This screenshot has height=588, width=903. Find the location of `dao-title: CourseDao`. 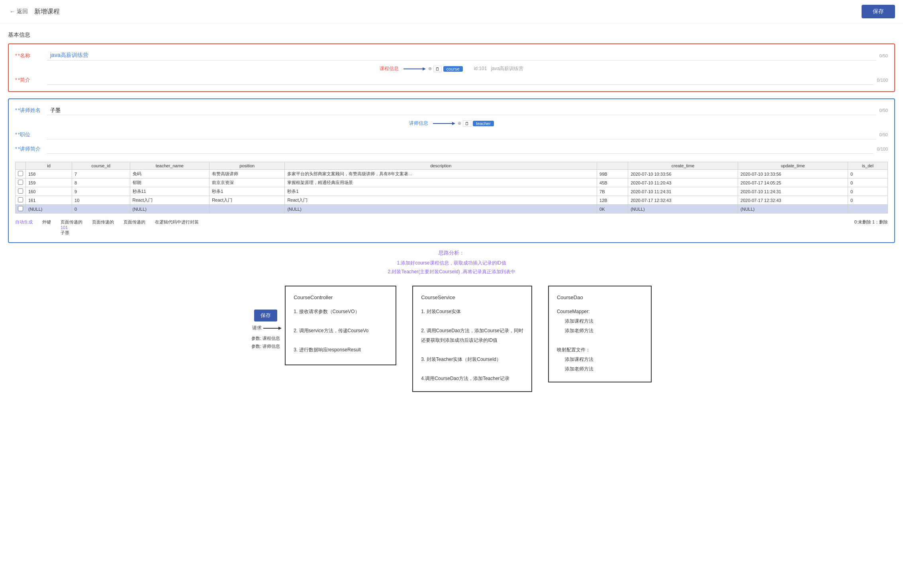

dao-title: CourseDao is located at coordinates (600, 297).